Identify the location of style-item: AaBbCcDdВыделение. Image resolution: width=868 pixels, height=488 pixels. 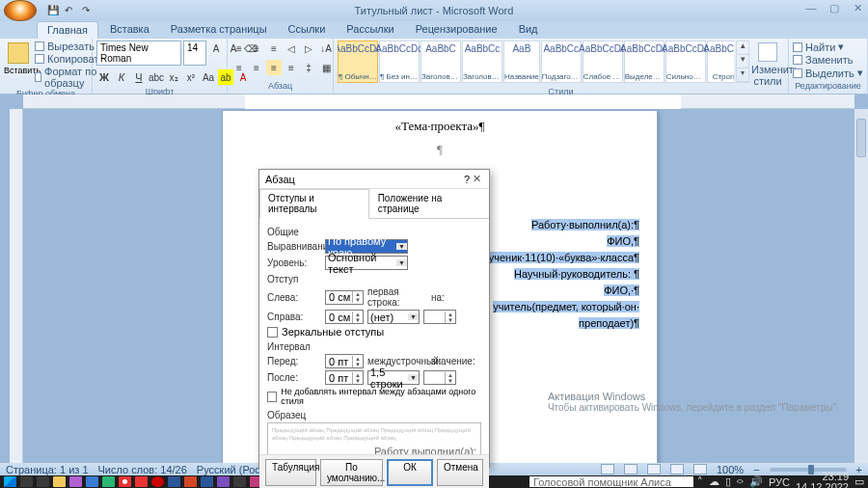
(644, 62).